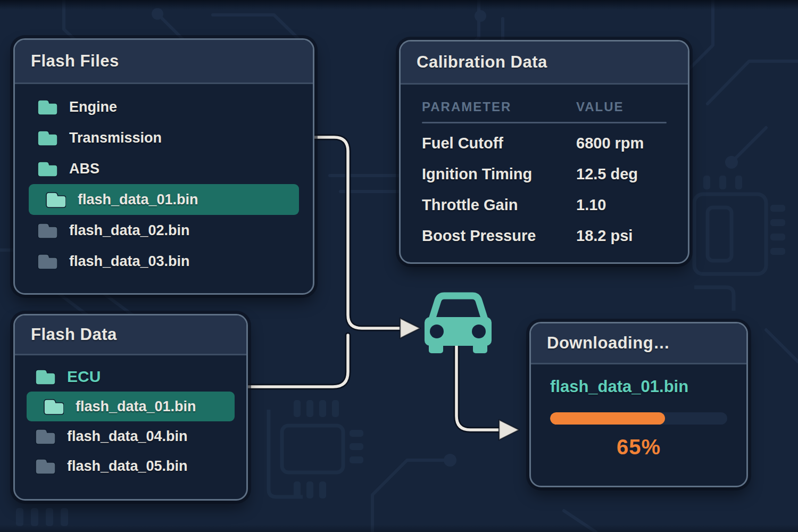  I want to click on download-panel: Downloading… flash_data_01.bin 65%, so click(638, 404).